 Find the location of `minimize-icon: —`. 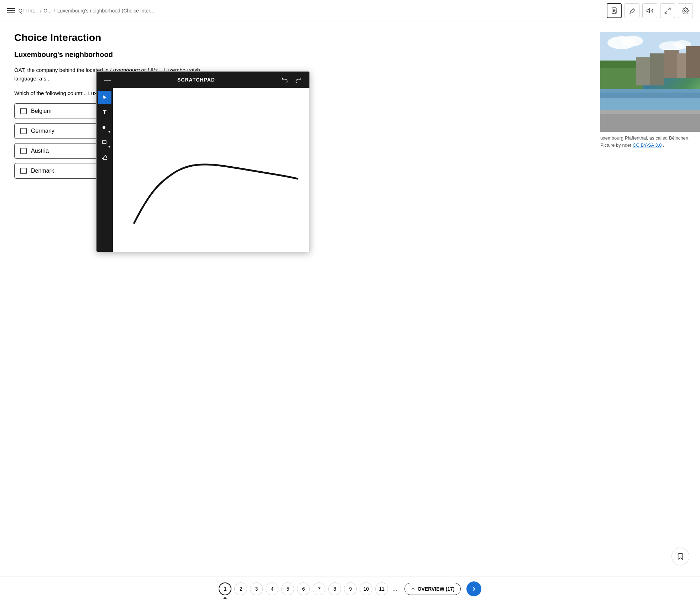

minimize-icon: — is located at coordinates (108, 80).